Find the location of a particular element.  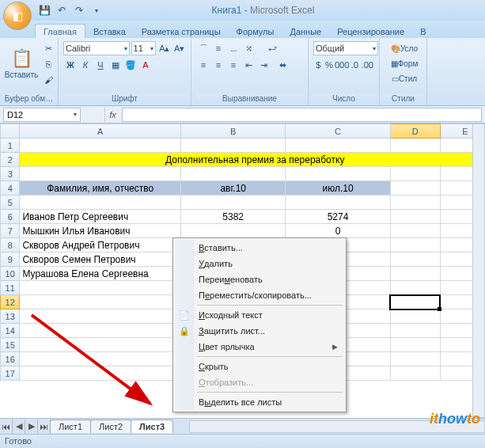

font-size-combo: 11▾ is located at coordinates (144, 48).